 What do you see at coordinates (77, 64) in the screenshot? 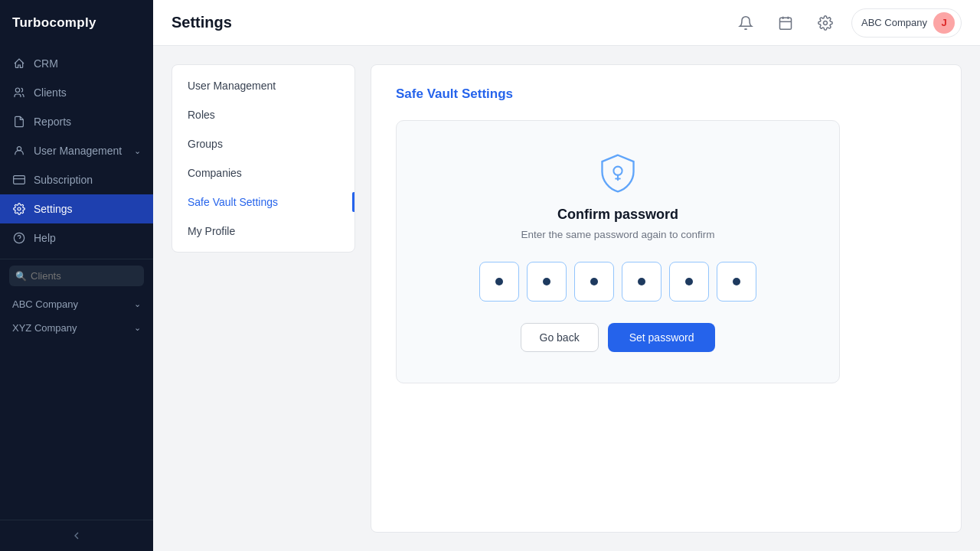
I see `sidebar-item-crm: CRM` at bounding box center [77, 64].